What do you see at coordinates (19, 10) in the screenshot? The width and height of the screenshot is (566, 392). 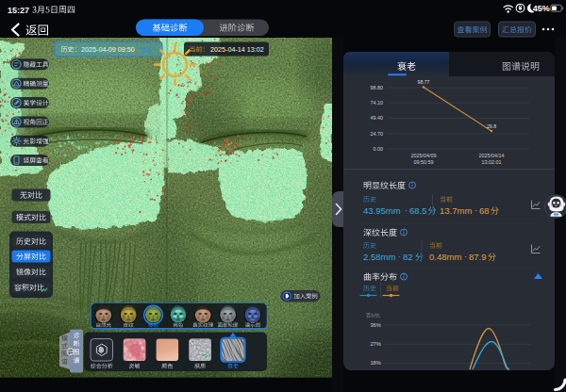 I see `svg-text: 15:27` at bounding box center [19, 10].